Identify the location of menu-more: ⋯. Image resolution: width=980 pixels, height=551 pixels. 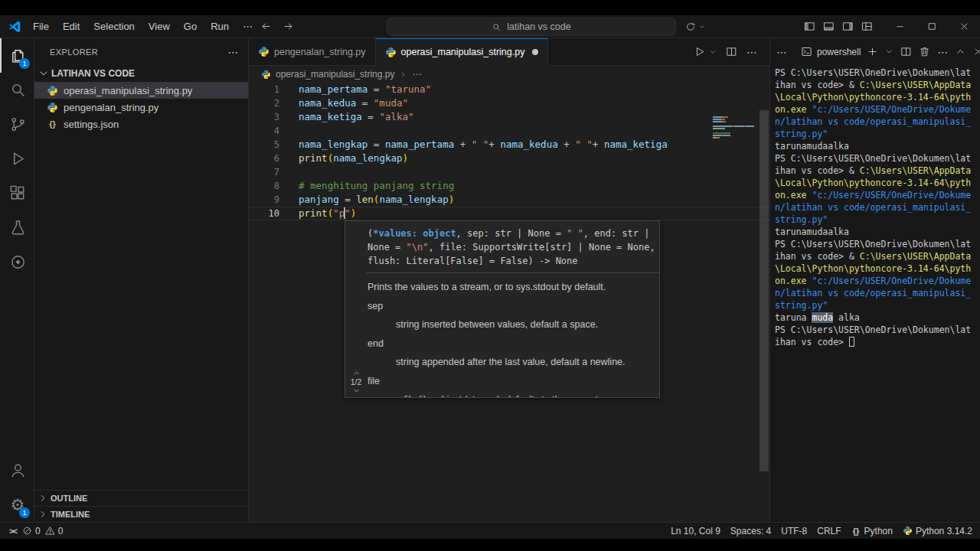
(248, 26).